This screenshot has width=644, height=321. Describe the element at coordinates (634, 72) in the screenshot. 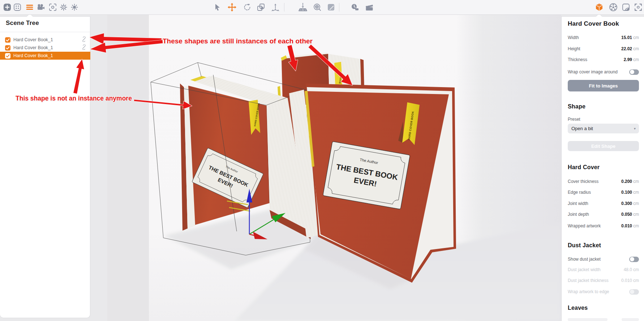

I see `wrap-cover-toggle` at that location.